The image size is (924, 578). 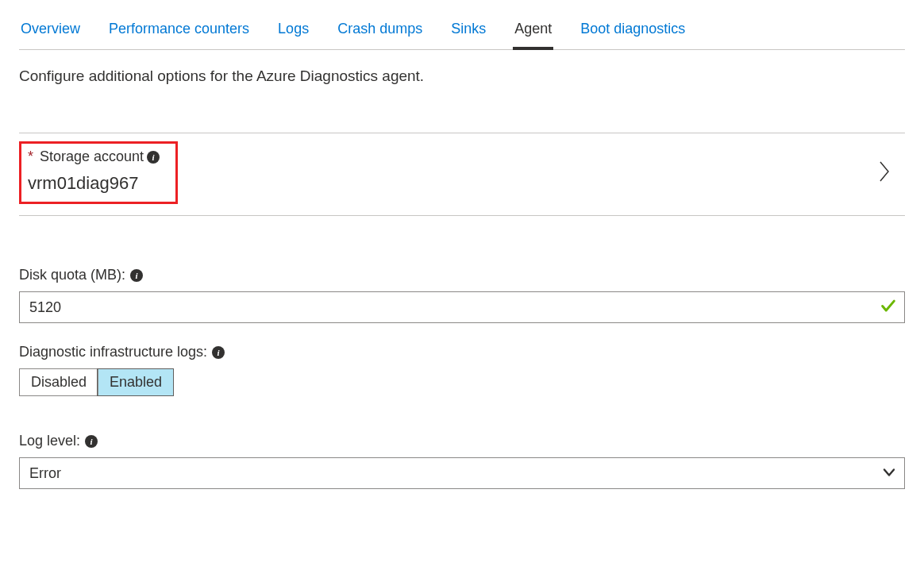 I want to click on tab-crash-dumps: Crash dumps, so click(x=379, y=33).